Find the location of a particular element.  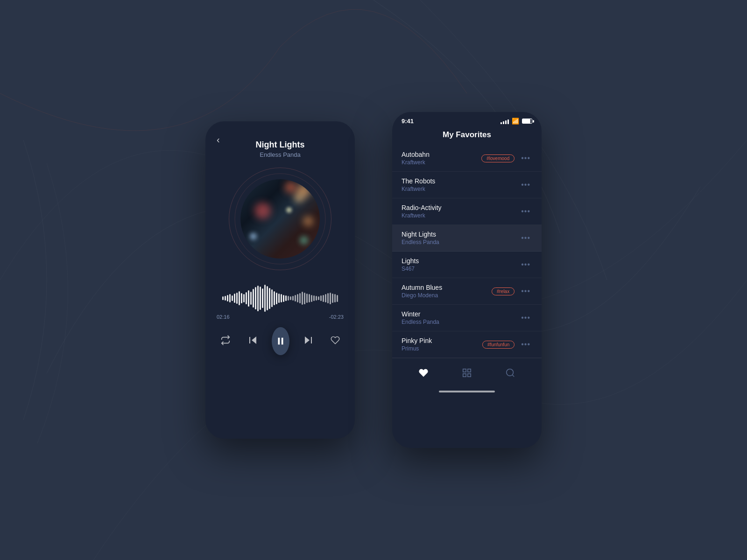

prev-button is located at coordinates (253, 342).